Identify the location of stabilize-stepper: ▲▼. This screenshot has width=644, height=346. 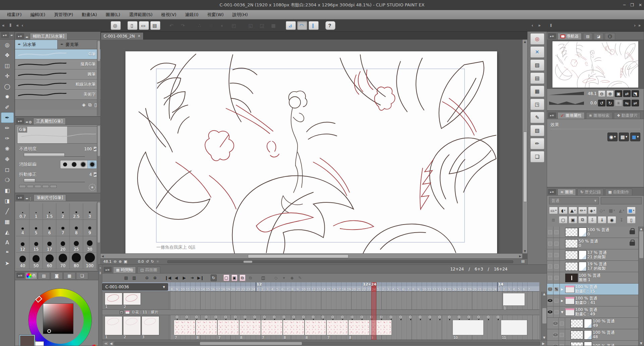
(95, 175).